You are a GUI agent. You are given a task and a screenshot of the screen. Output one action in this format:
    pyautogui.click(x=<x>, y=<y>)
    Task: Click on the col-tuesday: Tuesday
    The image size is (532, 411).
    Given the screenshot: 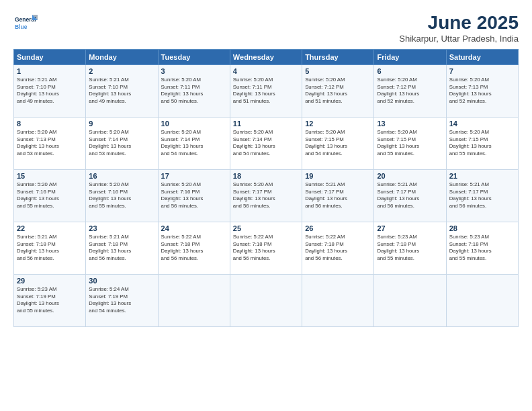 What is the action you would take?
    pyautogui.click(x=193, y=58)
    